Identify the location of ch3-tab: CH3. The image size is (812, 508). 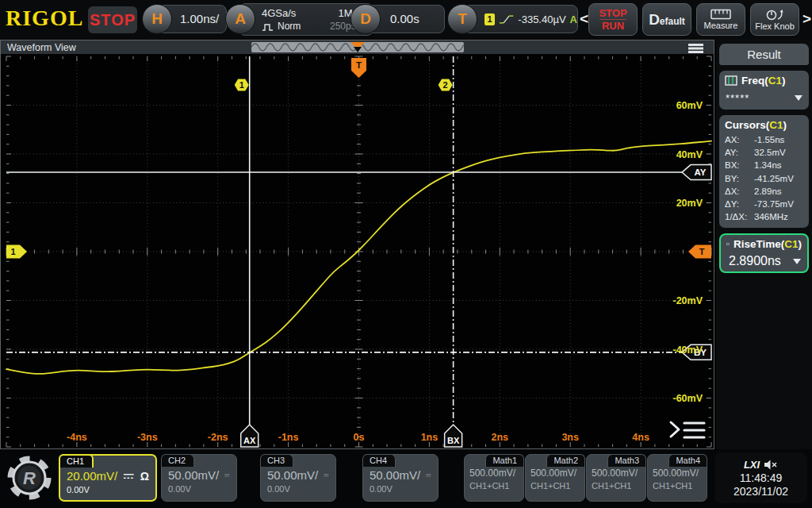
(277, 460).